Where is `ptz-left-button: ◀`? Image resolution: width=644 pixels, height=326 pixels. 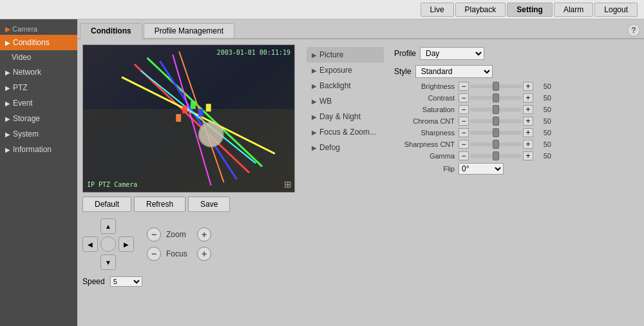
ptz-left-button: ◀ is located at coordinates (90, 244).